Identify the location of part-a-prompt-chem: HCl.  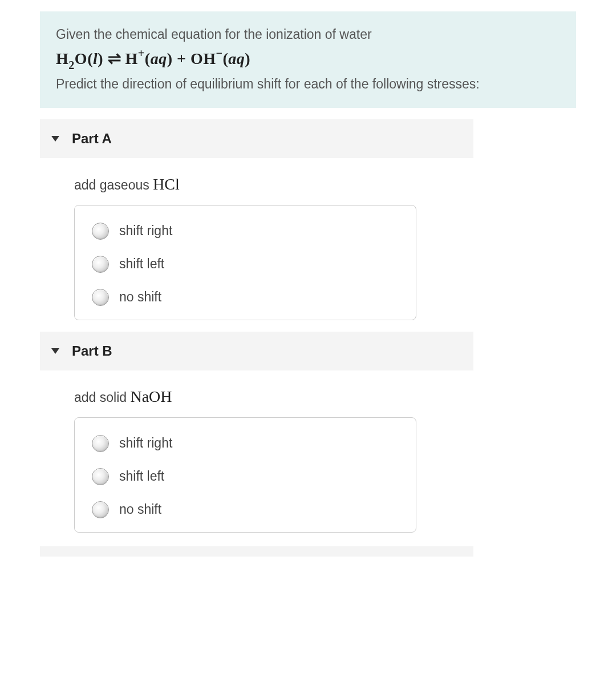
(167, 184).